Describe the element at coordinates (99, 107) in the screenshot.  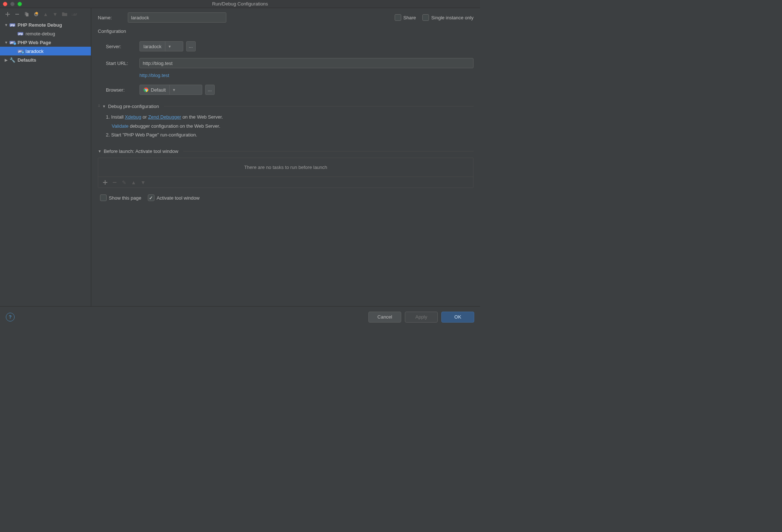
I see `drag-grip-icon: ⠿` at that location.